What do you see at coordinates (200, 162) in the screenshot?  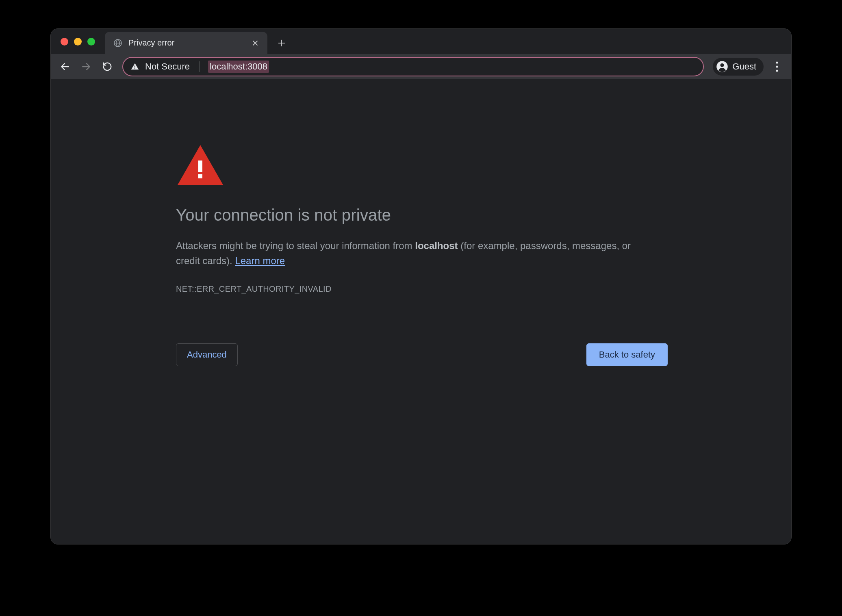 I see `warning-triangle-icon` at bounding box center [200, 162].